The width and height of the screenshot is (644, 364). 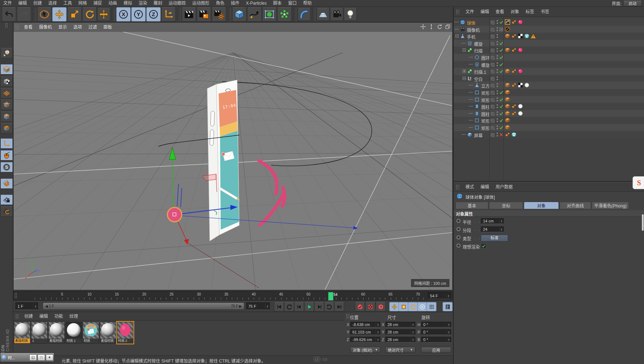 What do you see at coordinates (437, 296) in the screenshot?
I see `current-frame-value: 54 F` at bounding box center [437, 296].